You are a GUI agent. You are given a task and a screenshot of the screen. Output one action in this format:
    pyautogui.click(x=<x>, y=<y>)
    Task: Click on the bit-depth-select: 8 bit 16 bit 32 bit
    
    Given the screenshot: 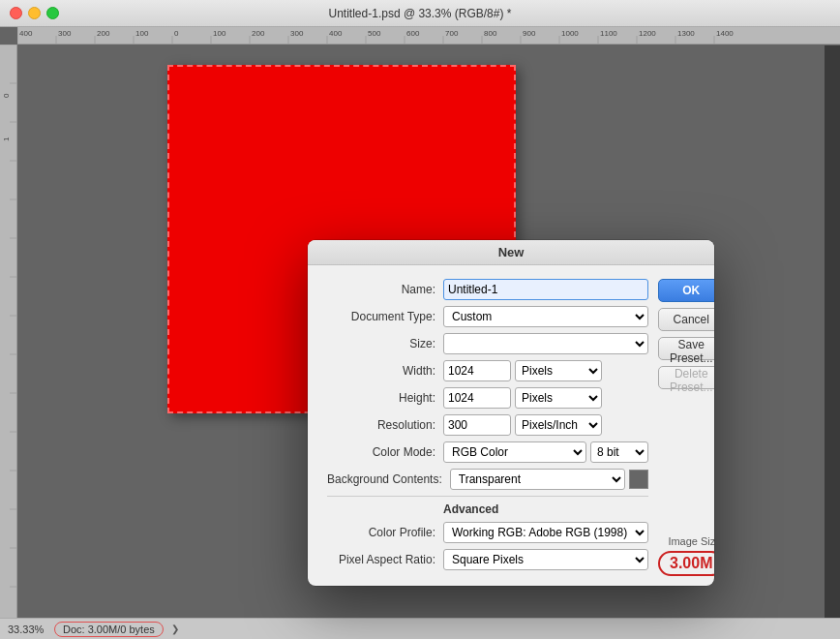 What is the action you would take?
    pyautogui.click(x=619, y=452)
    